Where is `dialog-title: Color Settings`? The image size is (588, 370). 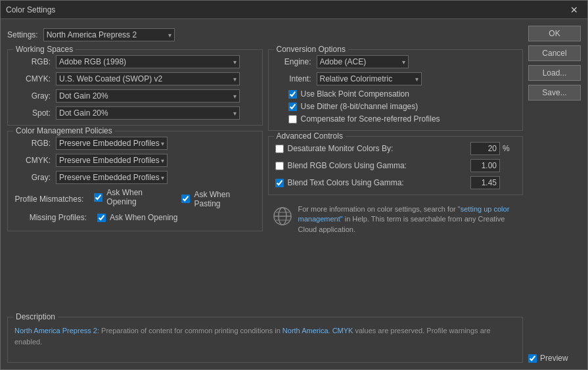 dialog-title: Color Settings is located at coordinates (30, 10).